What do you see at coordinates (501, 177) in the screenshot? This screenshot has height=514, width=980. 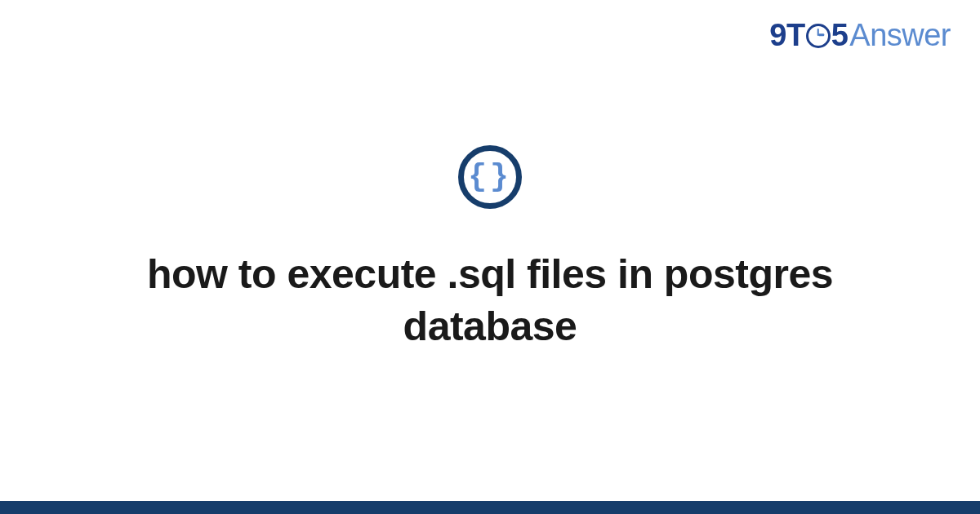 I see `right-brace: }` at bounding box center [501, 177].